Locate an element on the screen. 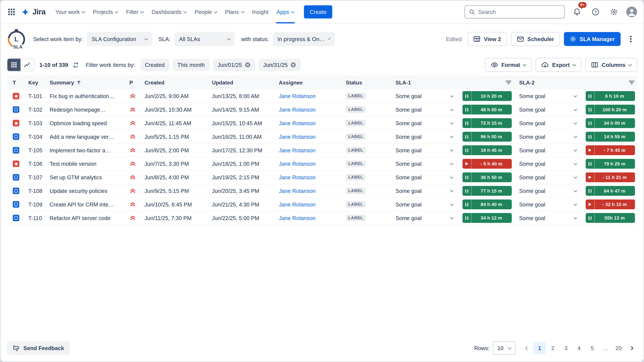 The height and width of the screenshot is (362, 644). sla-manager-button: SLA Manager is located at coordinates (592, 39).